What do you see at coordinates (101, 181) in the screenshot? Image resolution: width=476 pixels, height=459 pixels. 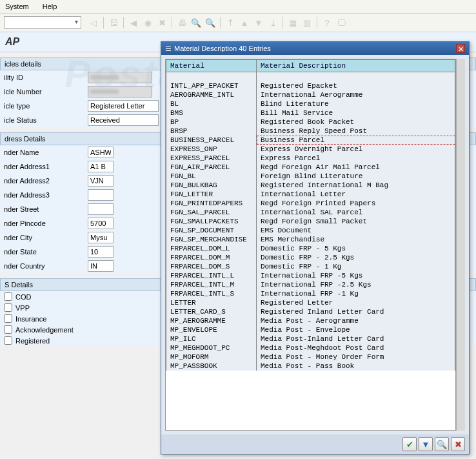 I see `sender-addr2-field` at bounding box center [101, 181].